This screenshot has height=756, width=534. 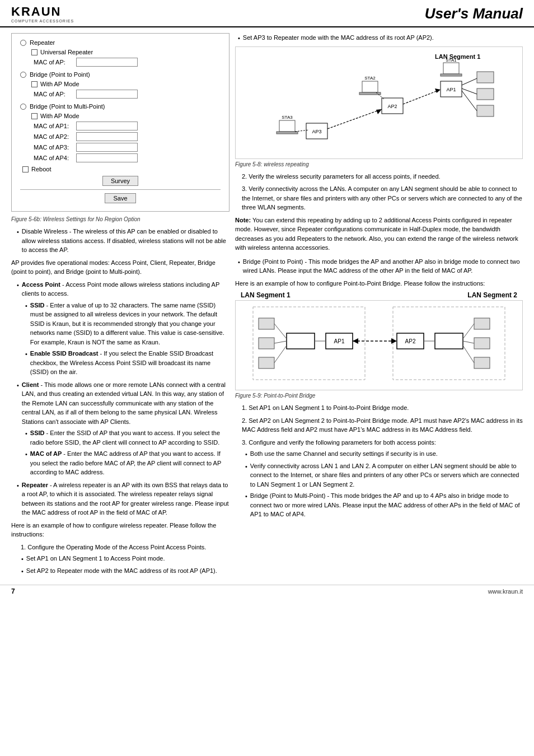 What do you see at coordinates (493, 295) in the screenshot?
I see `lan-segment-2-label: LAN Segment 2` at bounding box center [493, 295].